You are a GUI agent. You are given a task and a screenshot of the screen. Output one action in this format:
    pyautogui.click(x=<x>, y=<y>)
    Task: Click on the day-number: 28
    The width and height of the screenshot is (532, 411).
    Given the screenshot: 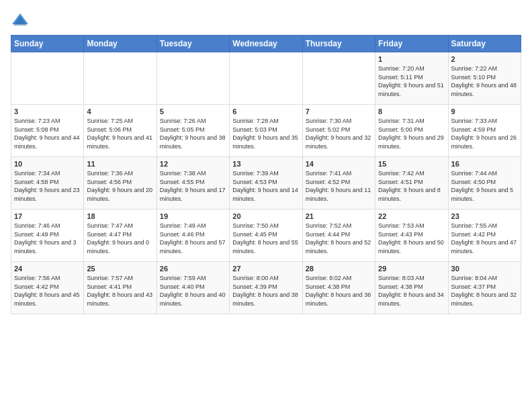 What is the action you would take?
    pyautogui.click(x=339, y=269)
    